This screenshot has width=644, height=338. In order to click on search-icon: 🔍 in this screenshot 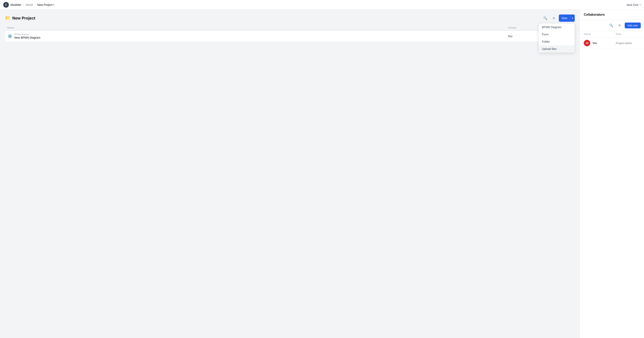, I will do `click(545, 18)`.